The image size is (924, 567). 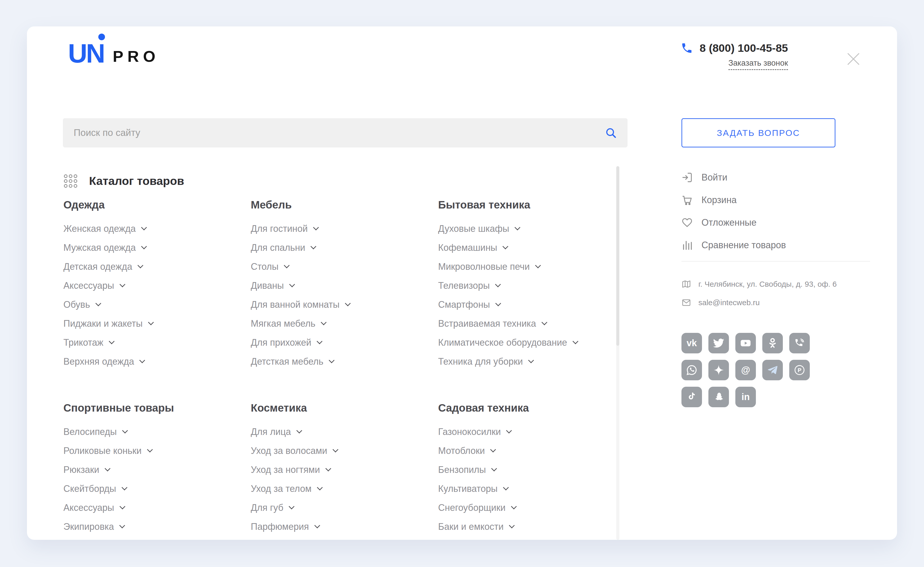 What do you see at coordinates (337, 408) in the screenshot?
I see `category-title: Косметика` at bounding box center [337, 408].